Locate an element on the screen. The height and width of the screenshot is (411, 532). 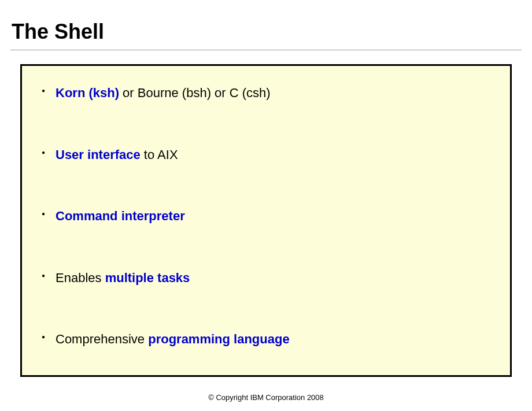
bullet-item: Comprehensive programming language is located at coordinates (266, 340).